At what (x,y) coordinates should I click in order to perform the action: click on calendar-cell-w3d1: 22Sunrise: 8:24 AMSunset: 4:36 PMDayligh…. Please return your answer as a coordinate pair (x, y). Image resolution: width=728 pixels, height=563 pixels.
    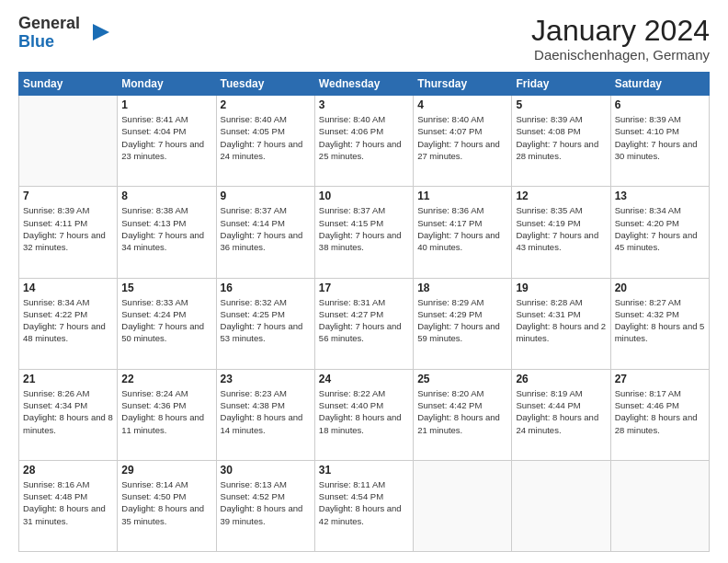
    Looking at the image, I should click on (167, 414).